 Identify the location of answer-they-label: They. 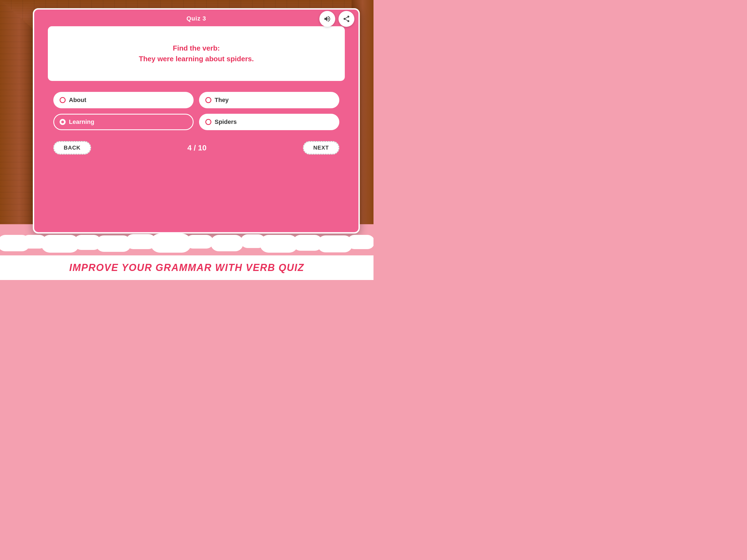
(222, 100).